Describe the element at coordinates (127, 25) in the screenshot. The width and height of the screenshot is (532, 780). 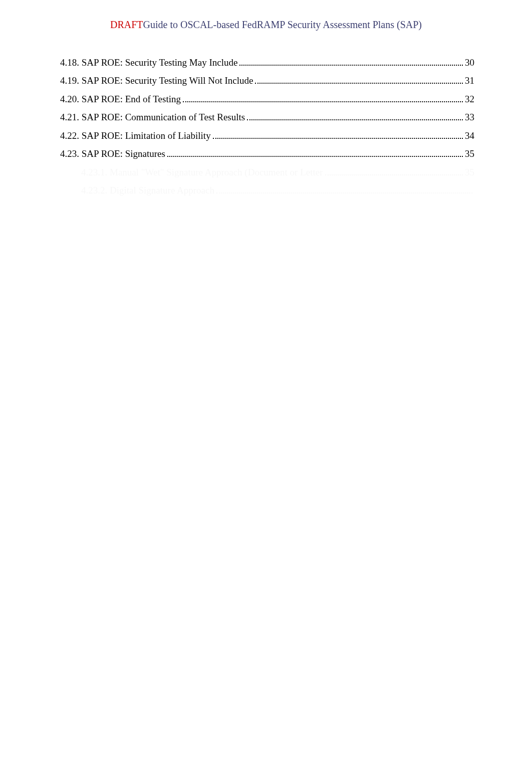
I see `draft-label: DRAFT` at that location.